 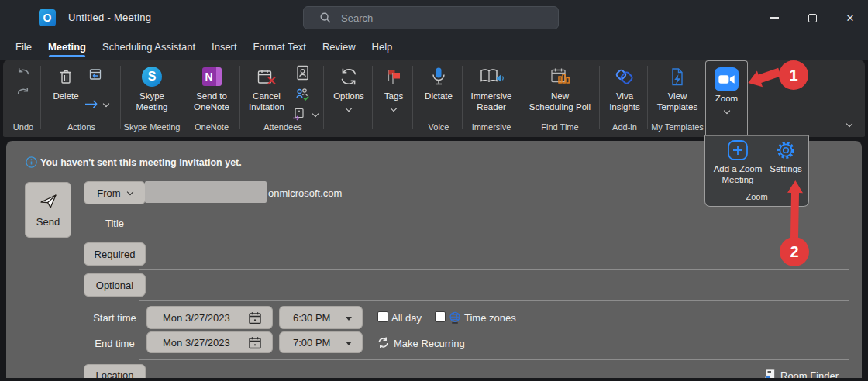 What do you see at coordinates (809, 374) in the screenshot?
I see `room-finder-button: Room Finder` at bounding box center [809, 374].